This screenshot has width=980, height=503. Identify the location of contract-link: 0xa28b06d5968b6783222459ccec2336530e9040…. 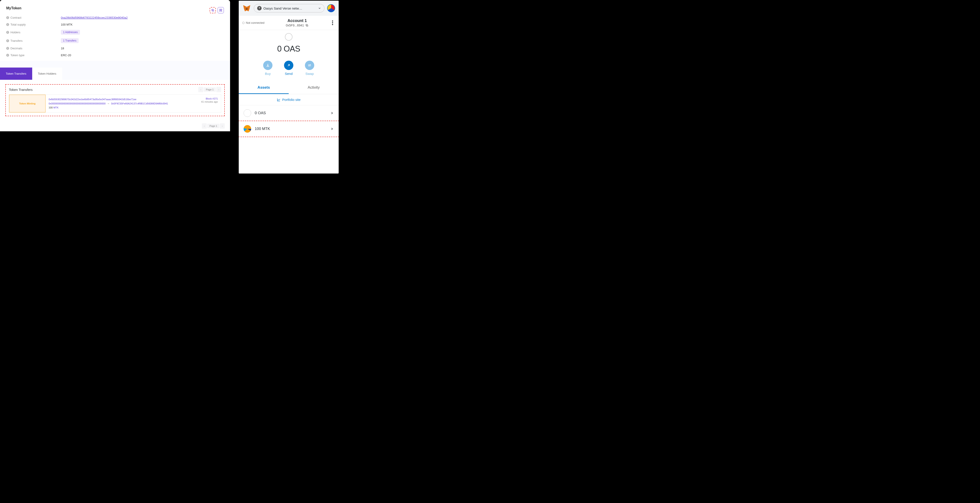
(94, 18).